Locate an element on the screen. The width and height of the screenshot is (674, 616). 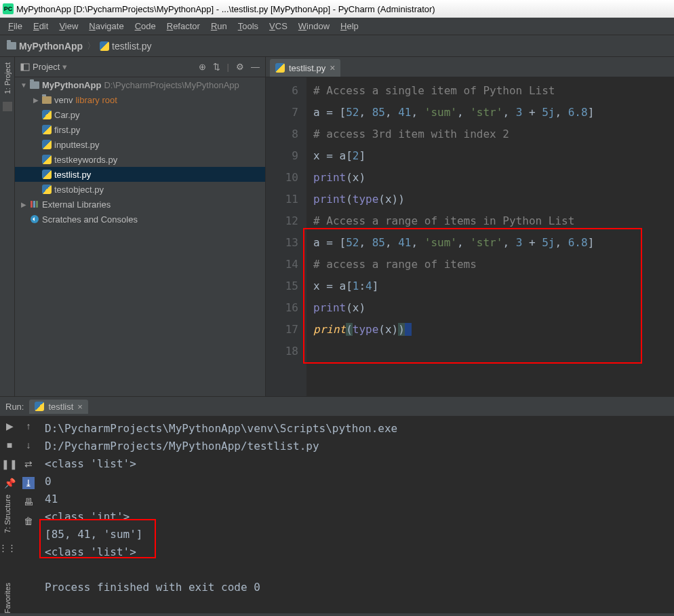
soft-wrap-button: ⇄ is located at coordinates (28, 464).